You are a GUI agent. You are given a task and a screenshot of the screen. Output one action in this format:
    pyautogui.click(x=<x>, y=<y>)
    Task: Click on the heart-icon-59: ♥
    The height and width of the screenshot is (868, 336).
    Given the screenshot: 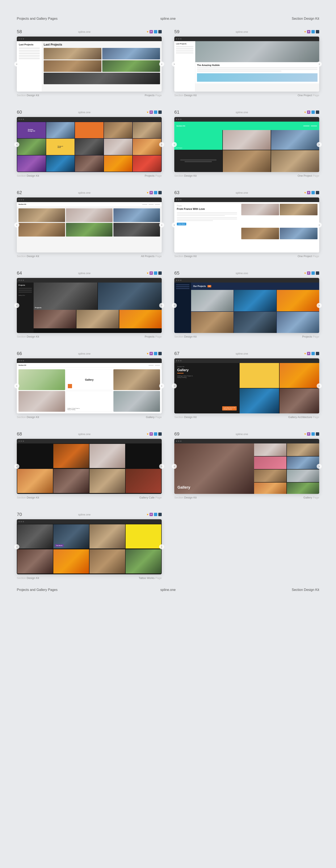 What is the action you would take?
    pyautogui.click(x=305, y=32)
    